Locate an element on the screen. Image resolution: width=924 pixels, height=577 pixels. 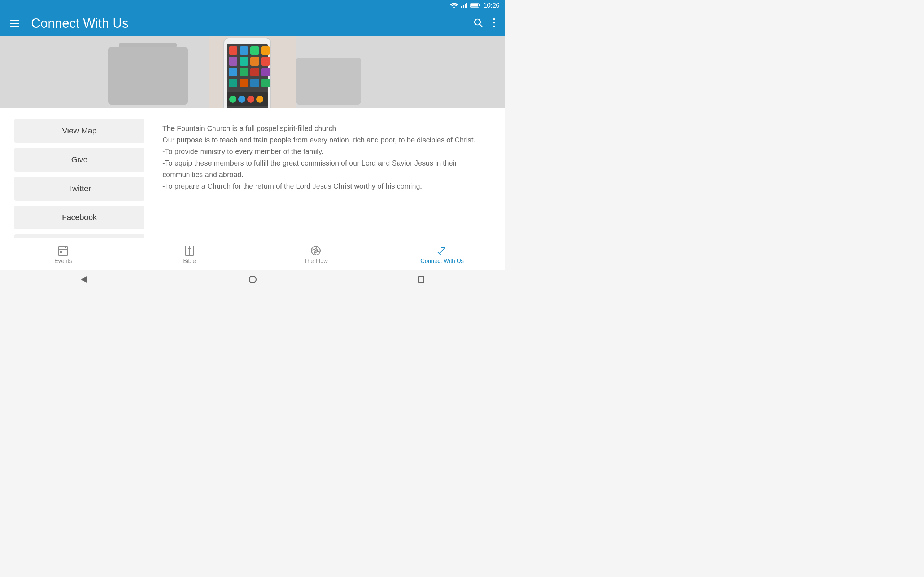
bible-icon is located at coordinates (189, 251).